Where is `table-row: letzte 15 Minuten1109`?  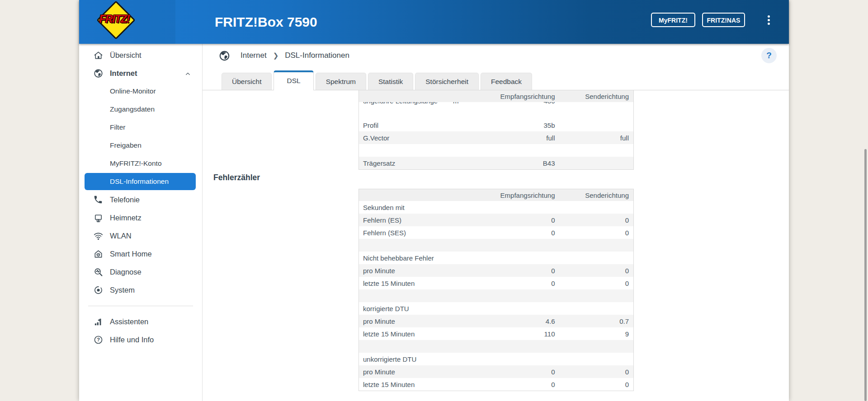
table-row: letzte 15 Minuten1109 is located at coordinates (496, 334).